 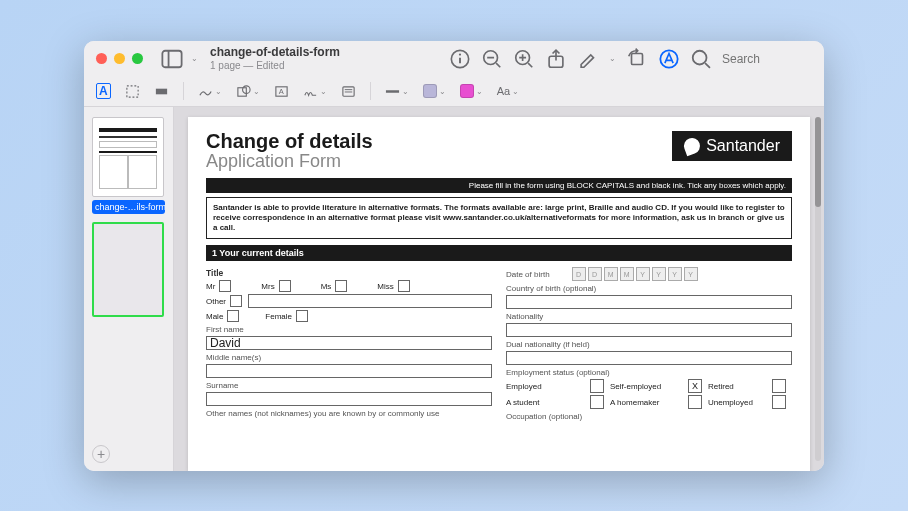 What do you see at coordinates (588, 59) in the screenshot?
I see `highlight-button` at bounding box center [588, 59].